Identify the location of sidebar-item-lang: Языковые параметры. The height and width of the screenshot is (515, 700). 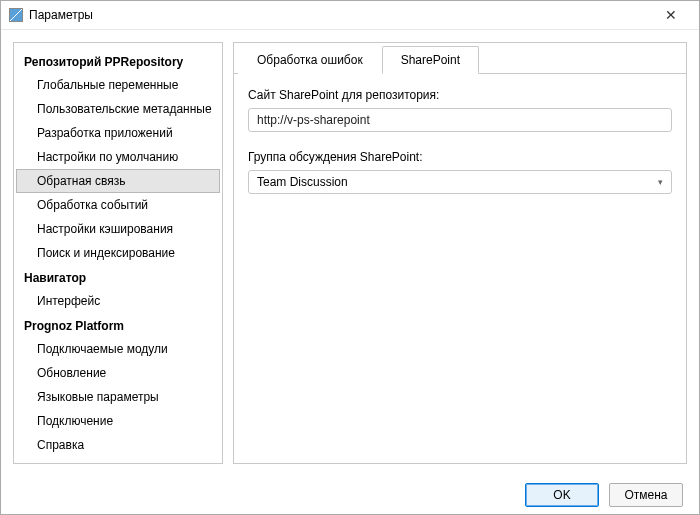
(118, 397).